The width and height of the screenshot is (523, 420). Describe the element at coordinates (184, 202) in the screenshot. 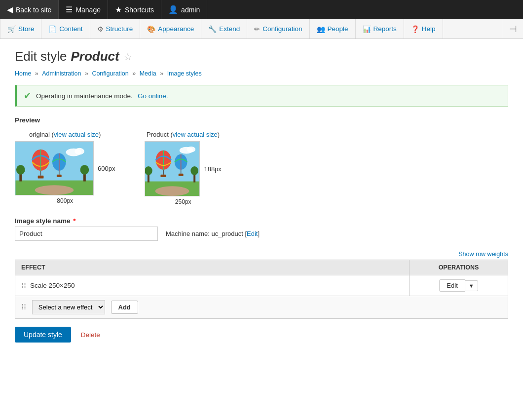

I see `product-width-label: 250px` at that location.